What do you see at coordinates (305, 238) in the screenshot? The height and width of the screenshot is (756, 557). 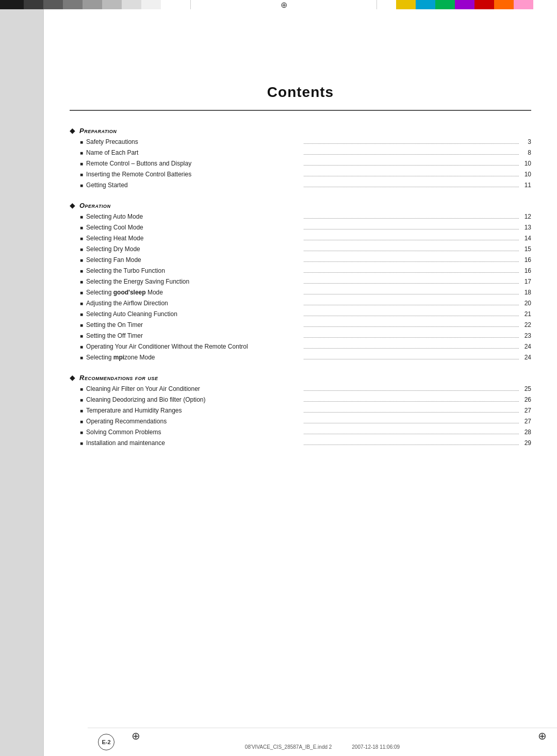 I see `toc-item: ■ Selecting Heat Mode 14` at bounding box center [305, 238].